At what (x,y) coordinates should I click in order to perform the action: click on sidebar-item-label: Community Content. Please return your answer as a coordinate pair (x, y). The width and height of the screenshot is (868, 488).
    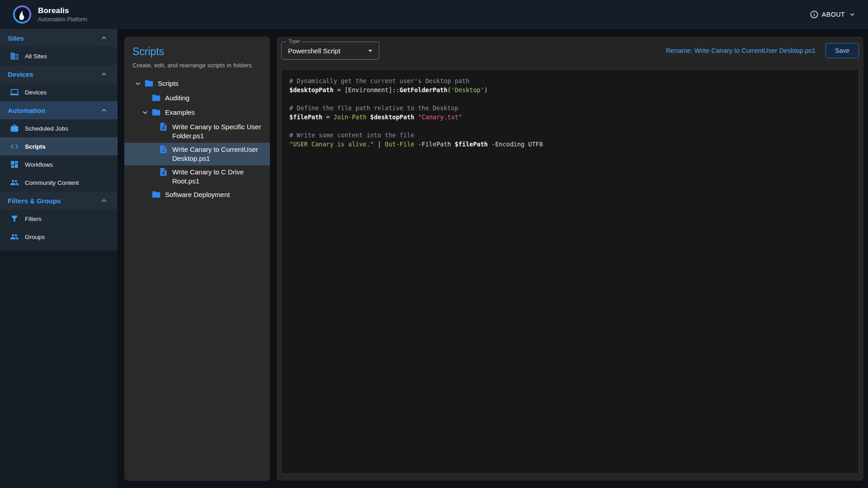
    Looking at the image, I should click on (52, 183).